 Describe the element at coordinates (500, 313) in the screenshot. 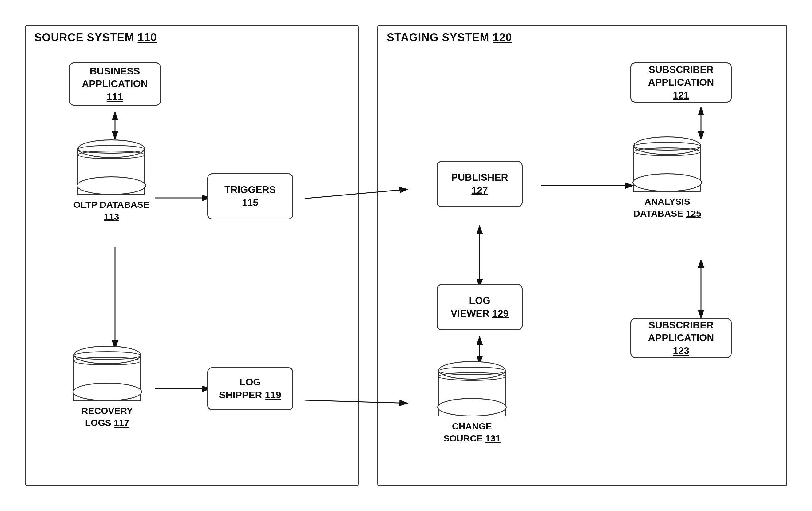

I see `log-viewer-number: 129` at that location.